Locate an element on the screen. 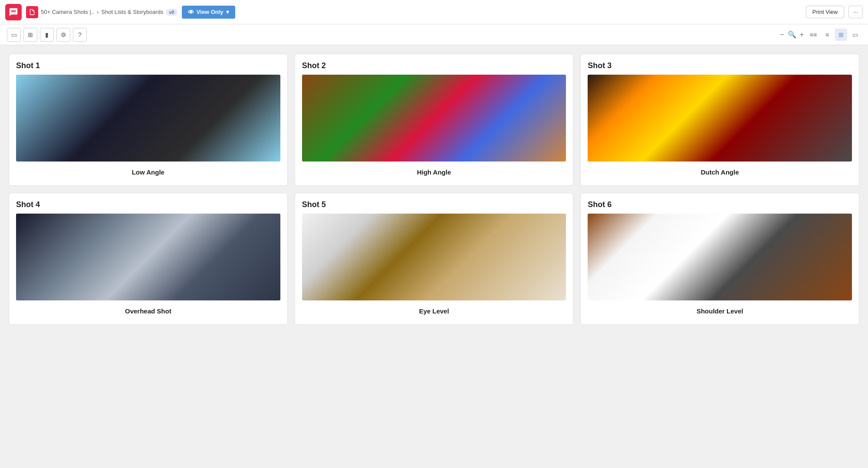 This screenshot has width=868, height=468. grid-view-icon: ⊞ is located at coordinates (841, 35).